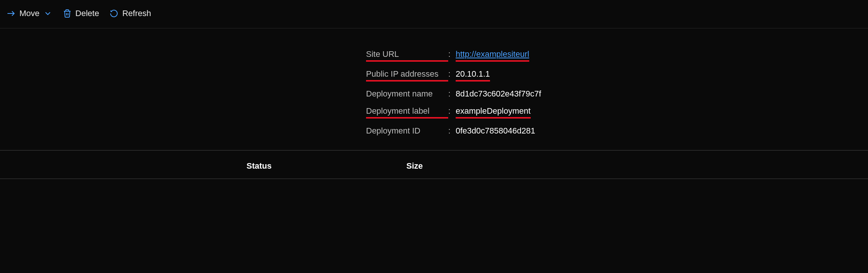 Image resolution: width=868 pixels, height=273 pixels. I want to click on trash-icon, so click(67, 13).